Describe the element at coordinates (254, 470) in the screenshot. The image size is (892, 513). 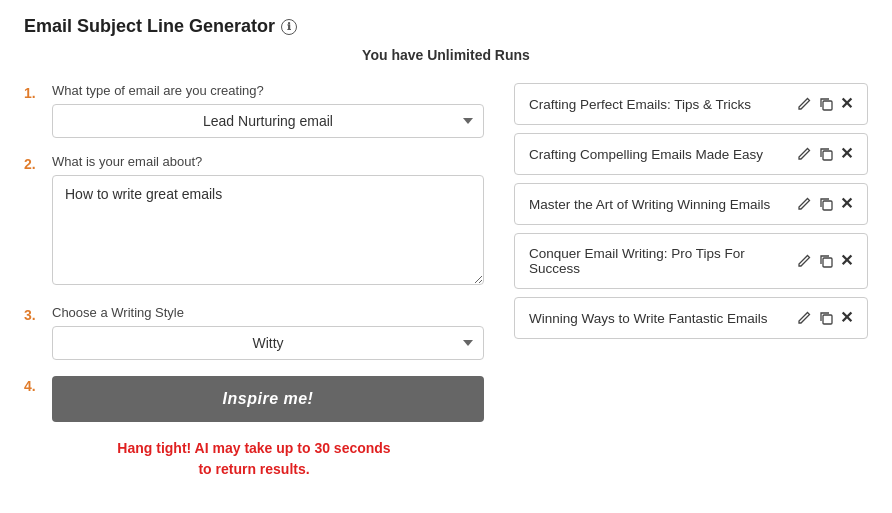
I see `wait-line-2: to return results.` at that location.